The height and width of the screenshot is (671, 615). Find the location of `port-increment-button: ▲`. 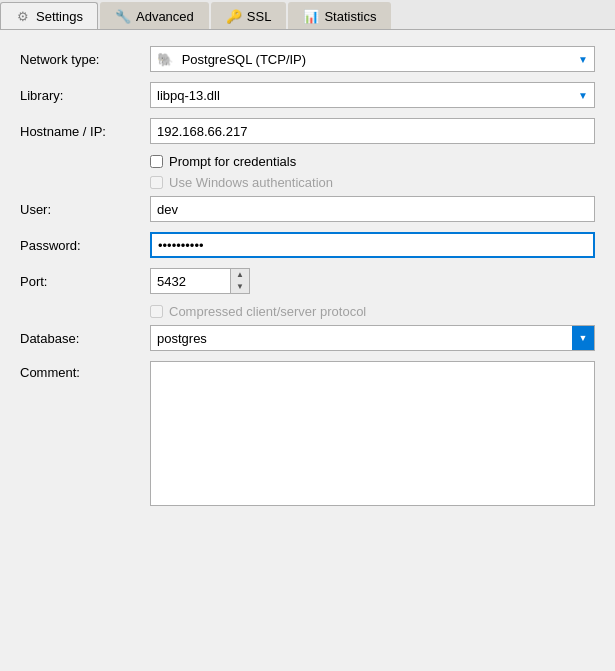

port-increment-button: ▲ is located at coordinates (240, 275).